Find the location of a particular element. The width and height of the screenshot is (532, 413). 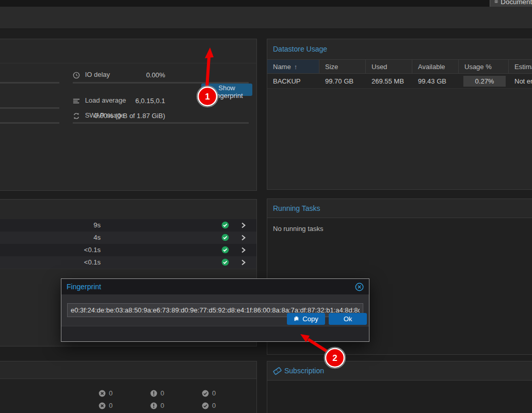

cell-size: 99.70 GB is located at coordinates (343, 81).